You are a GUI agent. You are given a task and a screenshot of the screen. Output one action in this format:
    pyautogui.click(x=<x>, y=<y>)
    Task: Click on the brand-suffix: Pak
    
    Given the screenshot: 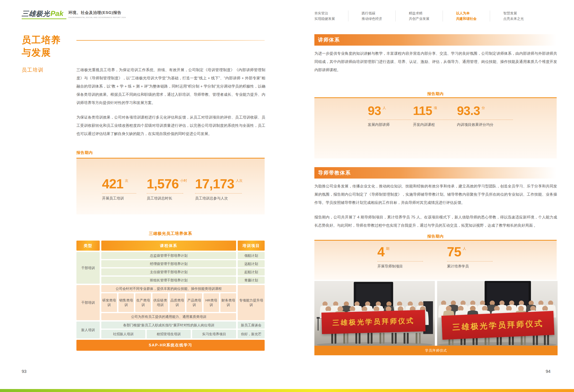 What is the action you would take?
    pyautogui.click(x=57, y=13)
    